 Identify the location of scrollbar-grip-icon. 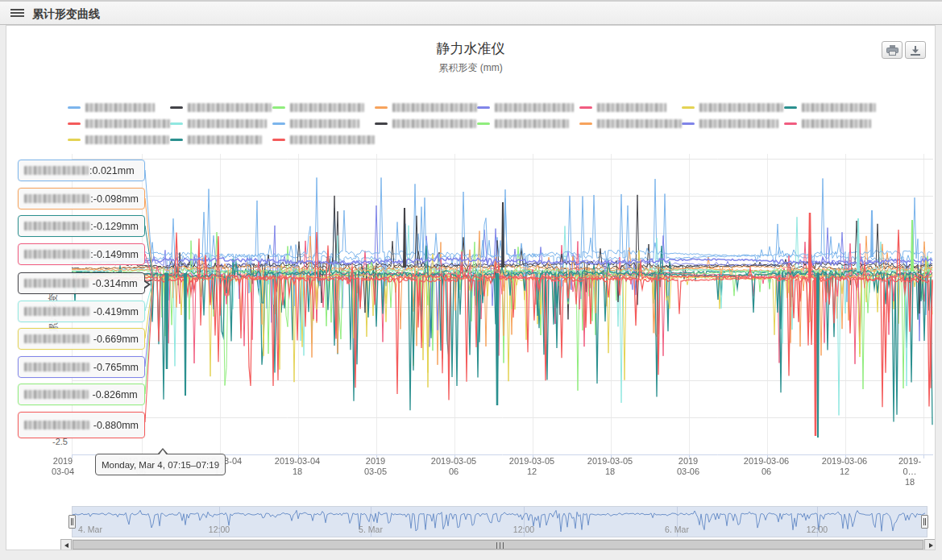
(500, 545).